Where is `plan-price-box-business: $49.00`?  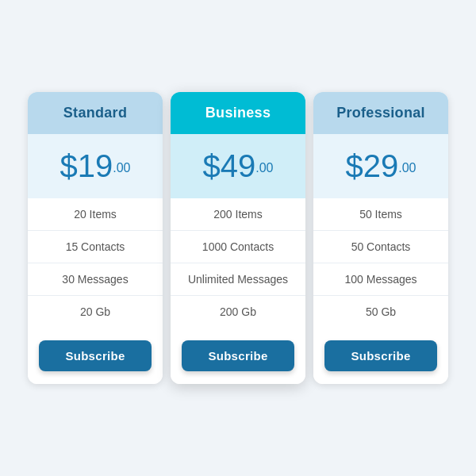
plan-price-box-business: $49.00 is located at coordinates (238, 167).